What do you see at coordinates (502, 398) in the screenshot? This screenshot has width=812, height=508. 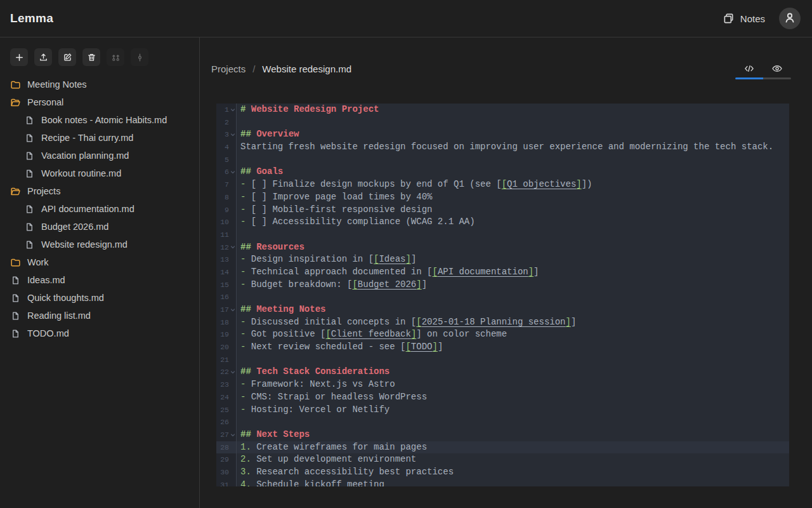 I see `editor-line-24: 24- CMS: Strapi or headless WordPress` at bounding box center [502, 398].